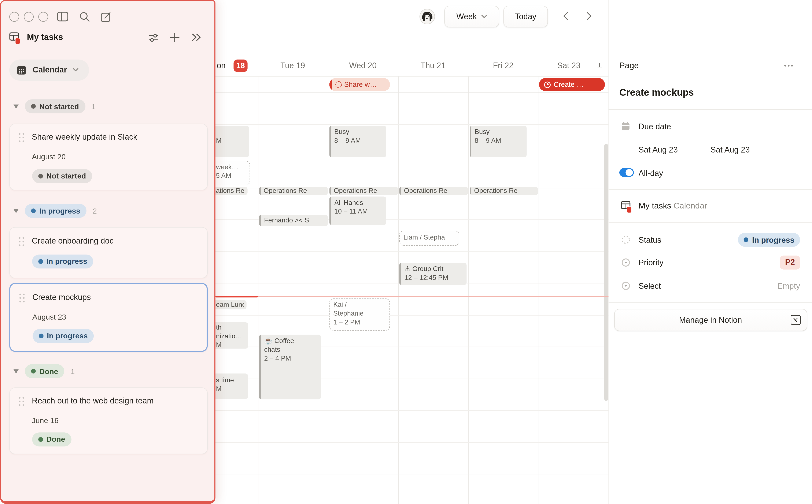  I want to click on page-title: Create mockups, so click(657, 93).